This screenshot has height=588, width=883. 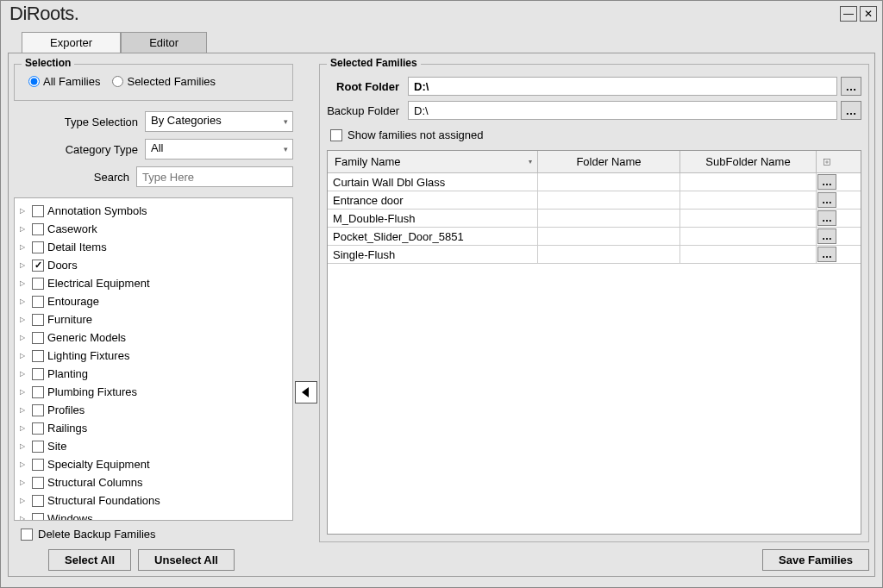 I want to click on column-family-name: Family Name▾, so click(x=433, y=162).